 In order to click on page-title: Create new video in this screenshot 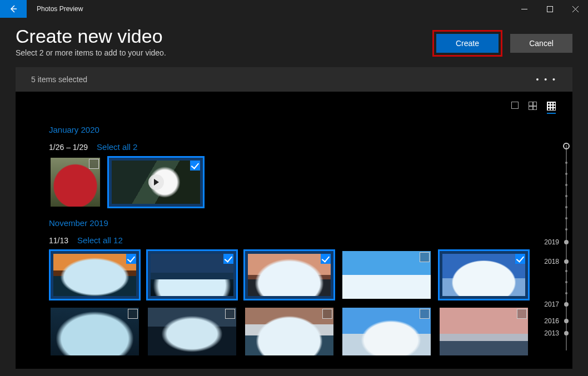, I will do `click(224, 37)`.